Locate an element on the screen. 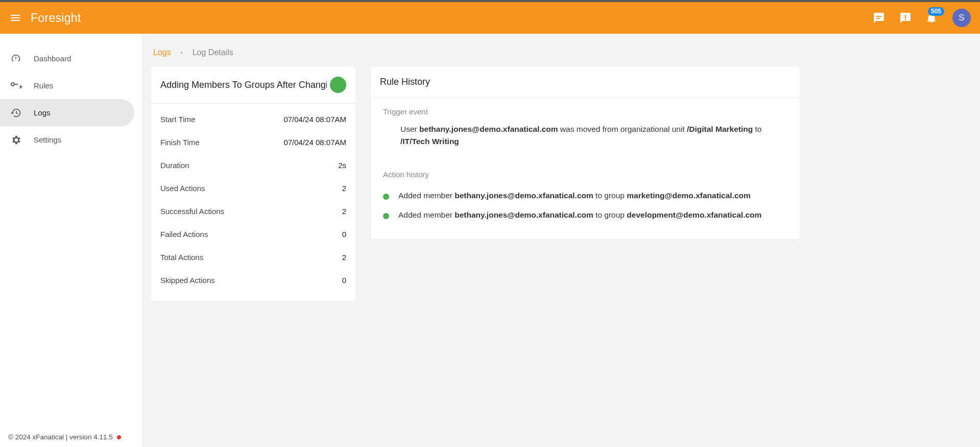 The height and width of the screenshot is (447, 980). status-dot-icon is located at coordinates (119, 437).